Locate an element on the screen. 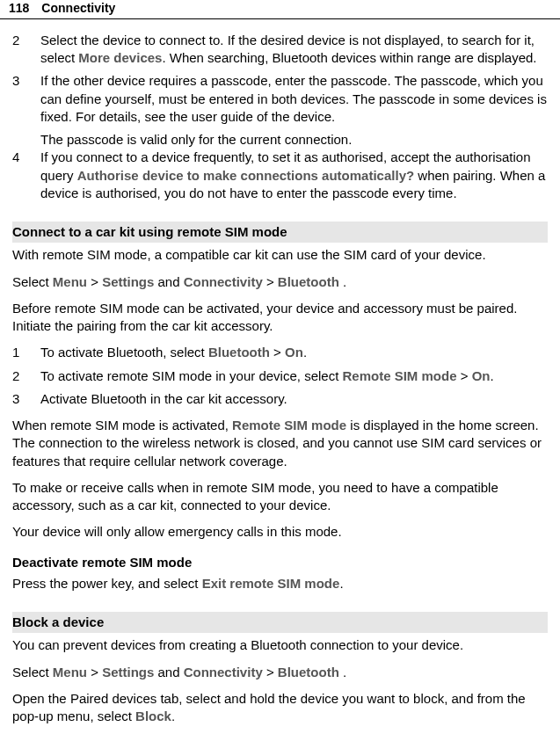  s1-p6: Your device will only allow emergency ca… is located at coordinates (280, 532).